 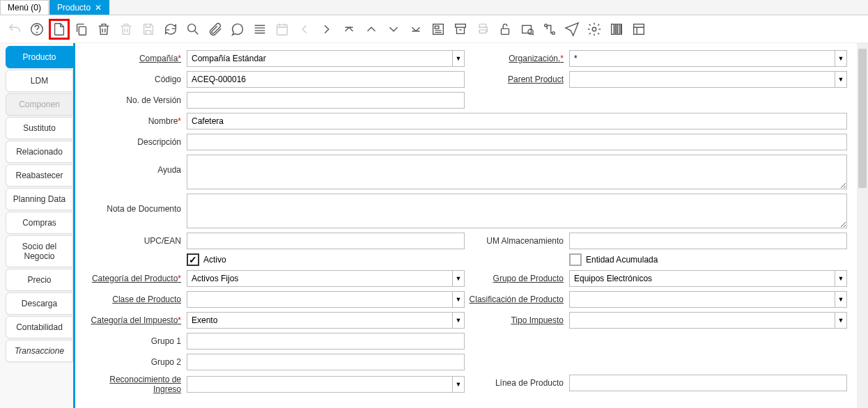 I want to click on sidebar-item-ldm: LDM, so click(x=39, y=81).